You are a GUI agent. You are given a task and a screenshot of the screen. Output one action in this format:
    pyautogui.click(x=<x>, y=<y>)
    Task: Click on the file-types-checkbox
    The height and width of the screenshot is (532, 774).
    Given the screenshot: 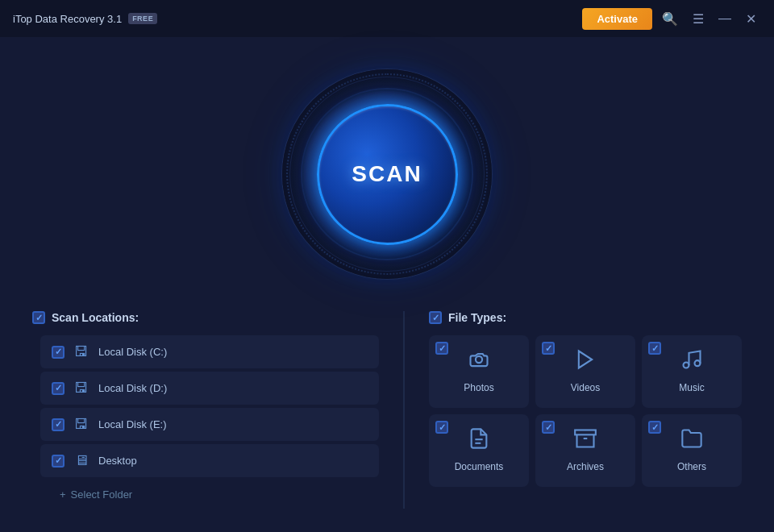 What is the action you would take?
    pyautogui.click(x=435, y=318)
    